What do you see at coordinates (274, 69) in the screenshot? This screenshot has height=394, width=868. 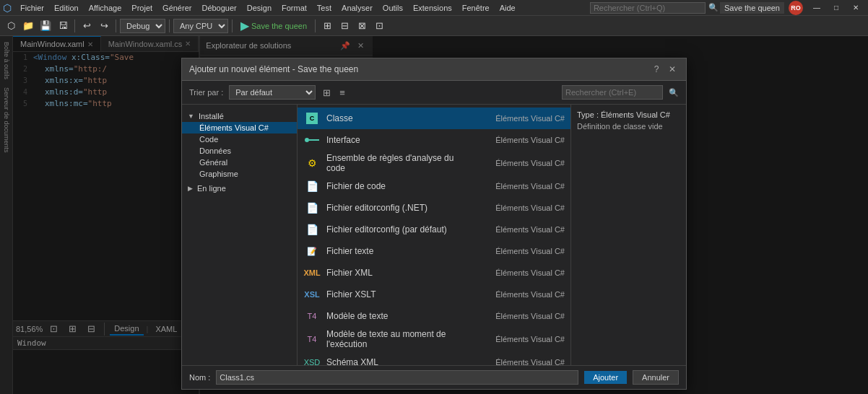 I see `dialog-title: Ajouter un nouvel élément - Save the que…` at bounding box center [274, 69].